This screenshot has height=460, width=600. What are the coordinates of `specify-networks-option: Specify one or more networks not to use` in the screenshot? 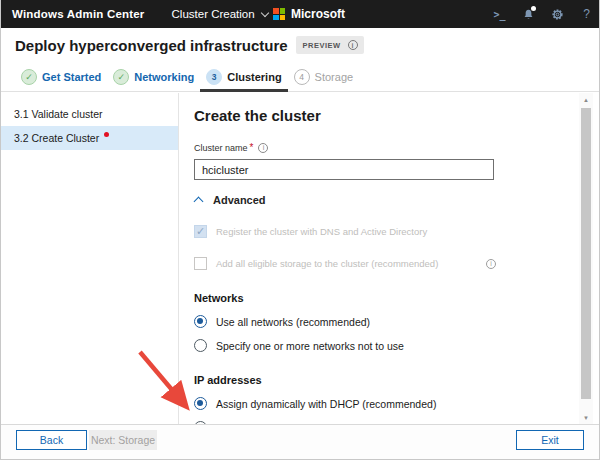 It's located at (383, 346).